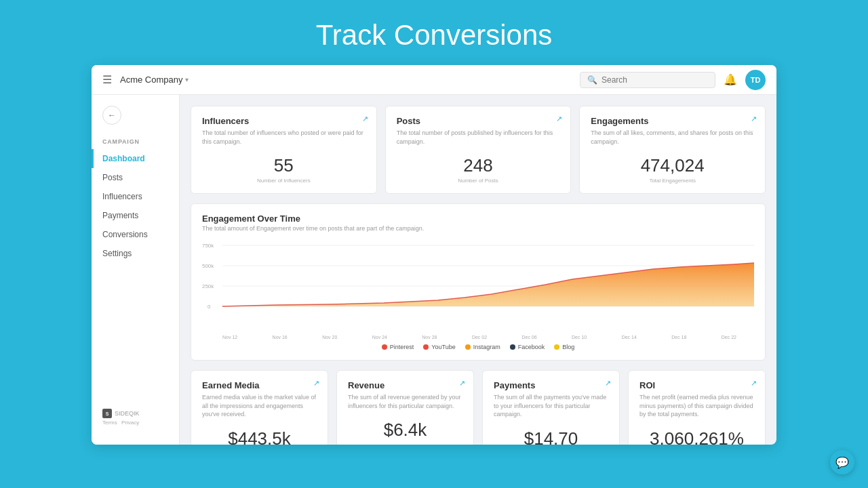 This screenshot has width=868, height=488. What do you see at coordinates (316, 384) in the screenshot?
I see `earned-media-link-icon: ↗` at bounding box center [316, 384].